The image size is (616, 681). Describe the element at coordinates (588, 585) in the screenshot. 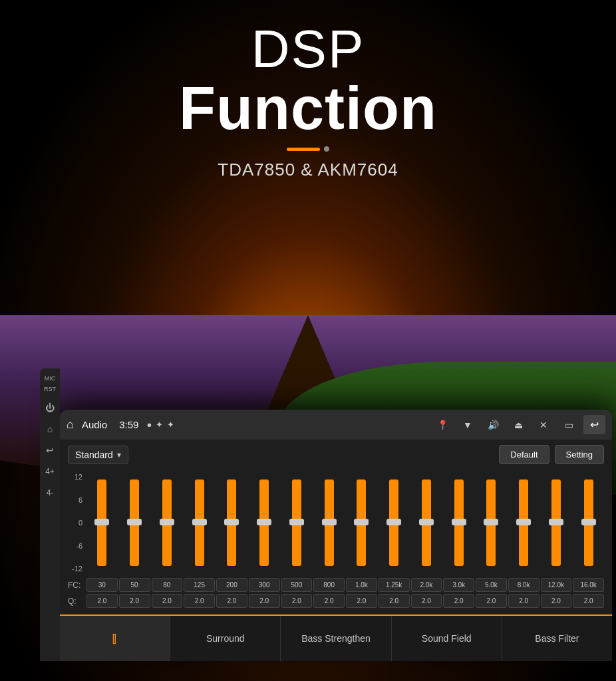

I see `fc-value-15: 16.0k` at that location.